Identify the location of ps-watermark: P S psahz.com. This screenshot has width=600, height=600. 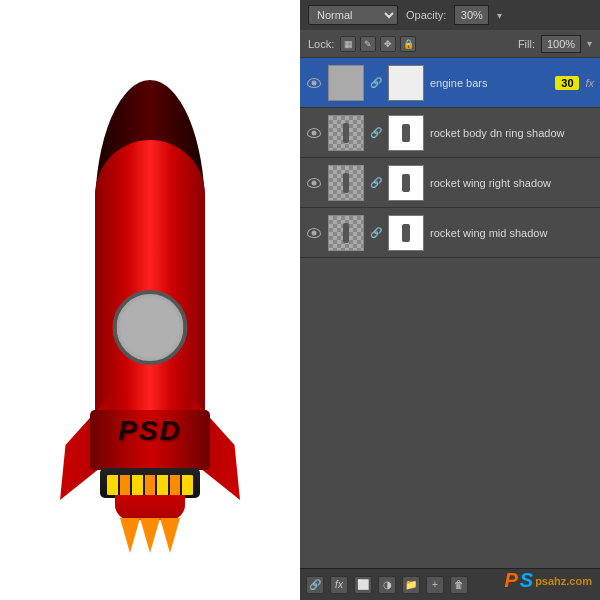
(548, 580).